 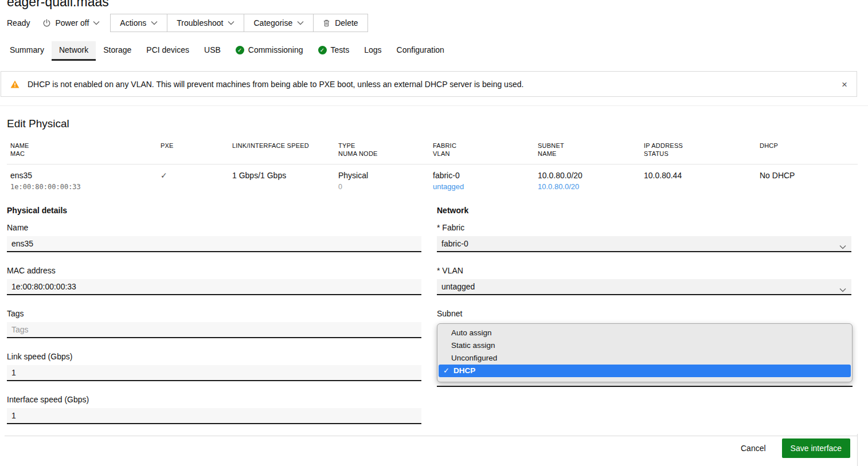 What do you see at coordinates (282, 150) in the screenshot?
I see `col-header-link-speed: LINK/INTERFACE SPEED` at bounding box center [282, 150].